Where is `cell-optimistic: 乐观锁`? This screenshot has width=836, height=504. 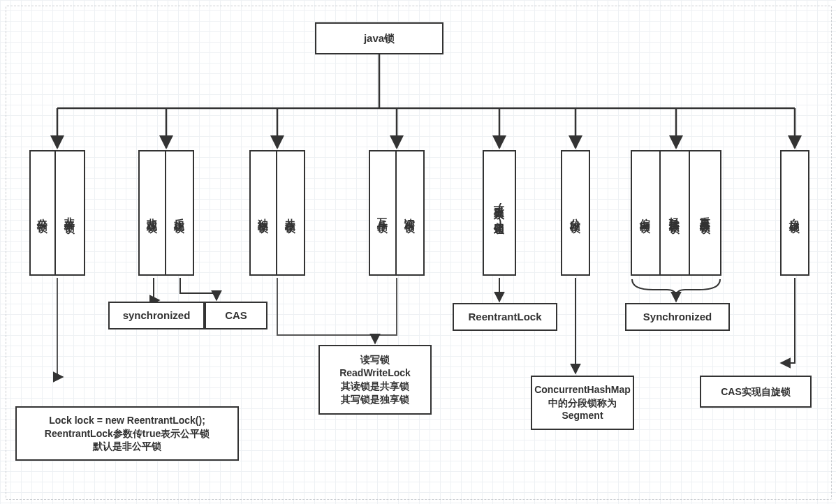
cell-optimistic: 乐观锁 is located at coordinates (179, 214).